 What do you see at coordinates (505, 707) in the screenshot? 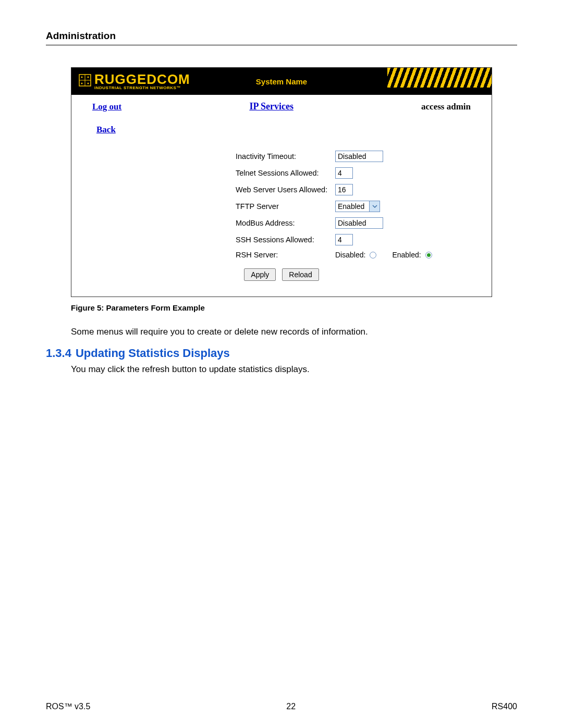
I see `footer-right: RS400` at bounding box center [505, 707].